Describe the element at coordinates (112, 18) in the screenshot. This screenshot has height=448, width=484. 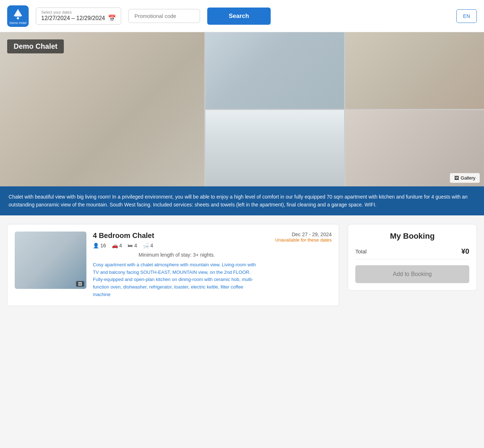
I see `calendar-icon: 📅` at that location.